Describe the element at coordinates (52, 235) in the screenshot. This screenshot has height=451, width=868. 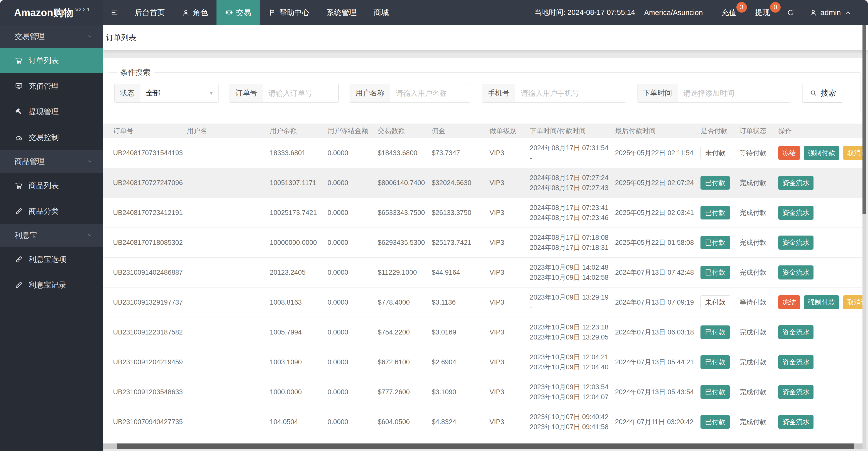
I see `sidebar-group-interest-treasure: 利息宝` at that location.